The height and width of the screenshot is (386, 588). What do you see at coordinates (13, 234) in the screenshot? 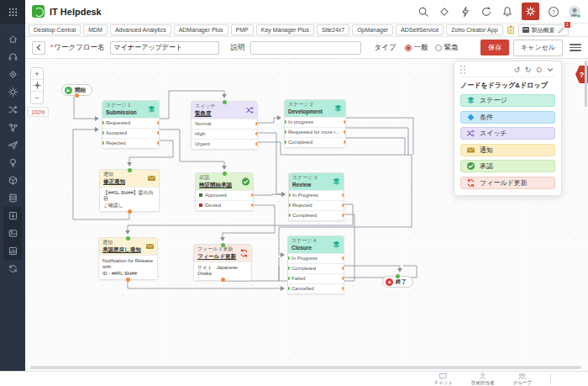
I see `sidebar-item-image-icon` at bounding box center [13, 234].